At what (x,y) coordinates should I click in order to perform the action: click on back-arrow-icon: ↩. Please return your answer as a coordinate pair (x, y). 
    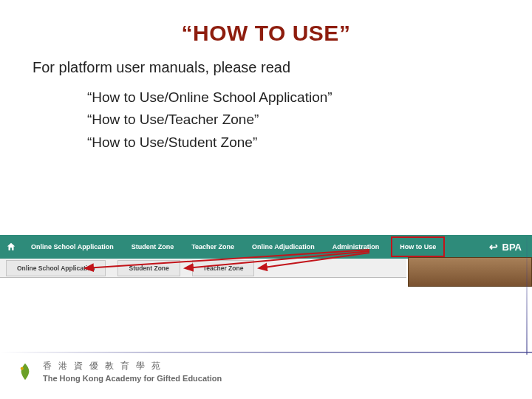
    Looking at the image, I should click on (494, 247).